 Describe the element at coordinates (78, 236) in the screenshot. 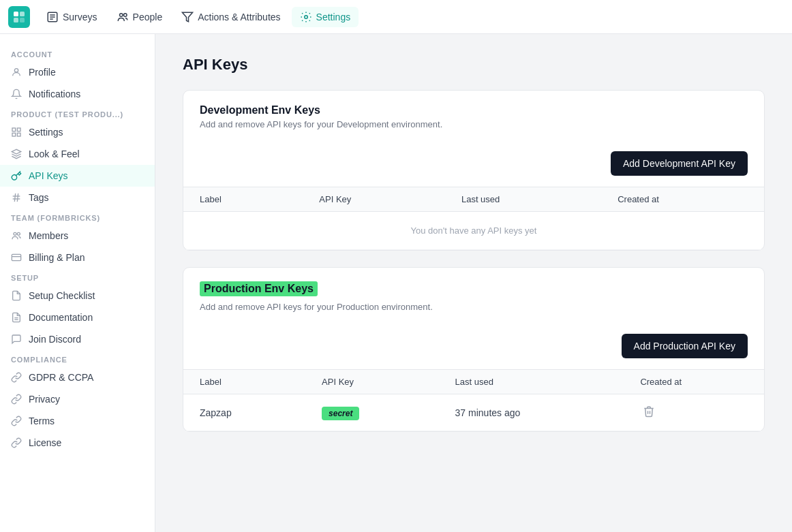

I see `sidebar-item-members: Members` at that location.